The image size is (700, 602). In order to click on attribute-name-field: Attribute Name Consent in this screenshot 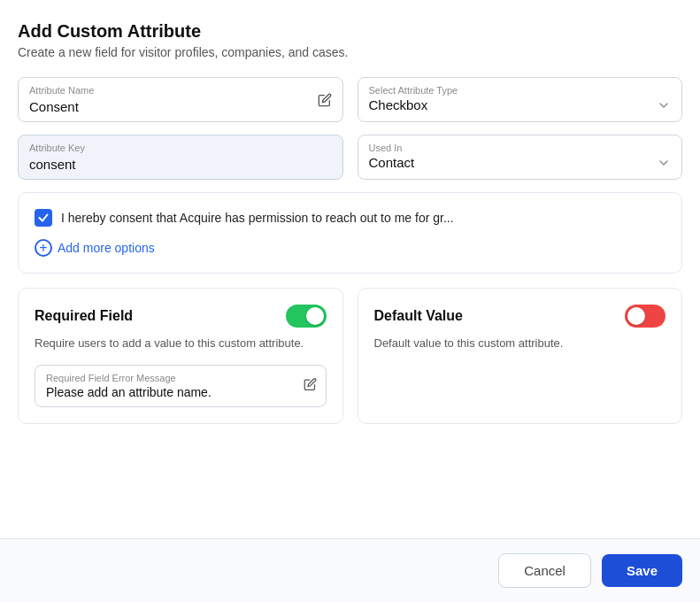, I will do `click(181, 99)`.